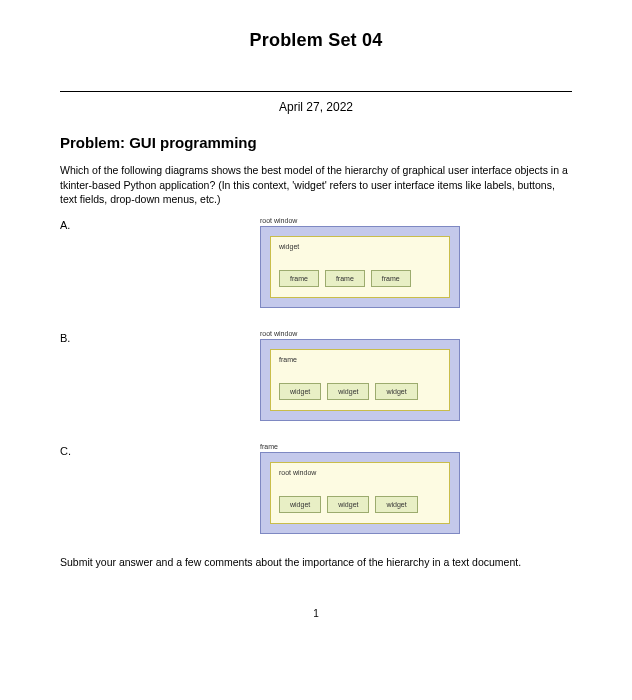 The image size is (632, 700). Describe the element at coordinates (316, 142) in the screenshot. I see `problem-heading: Problem: GUI programming` at that location.